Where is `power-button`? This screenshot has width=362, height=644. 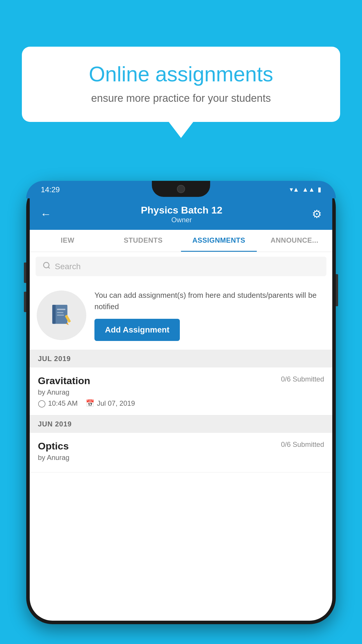 power-button is located at coordinates (337, 290).